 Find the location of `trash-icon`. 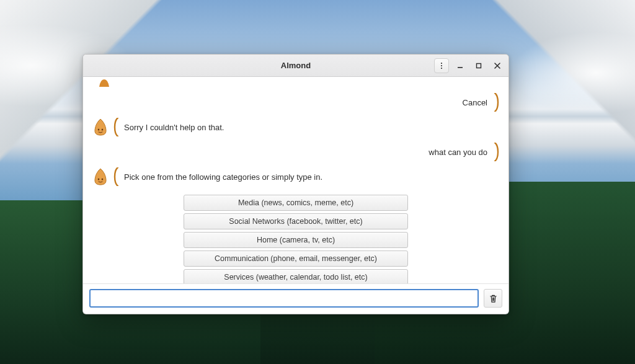

trash-icon is located at coordinates (494, 299).